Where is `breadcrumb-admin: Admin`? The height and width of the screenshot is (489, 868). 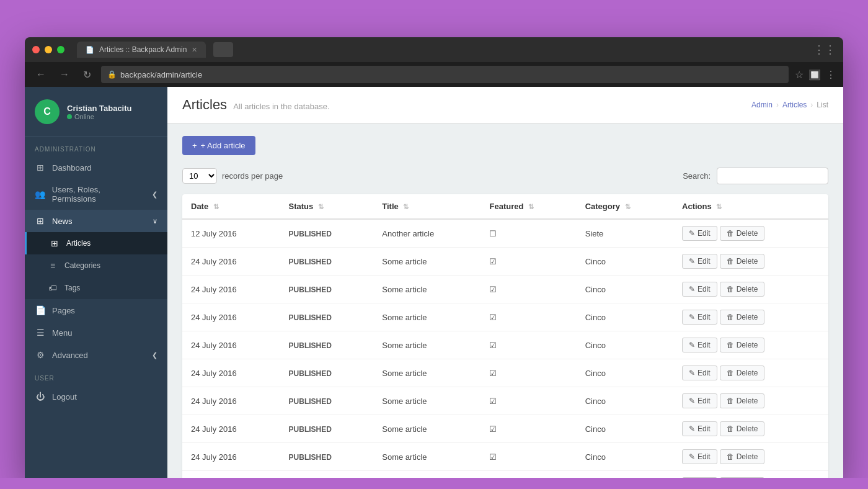
breadcrumb-admin: Admin is located at coordinates (762, 105).